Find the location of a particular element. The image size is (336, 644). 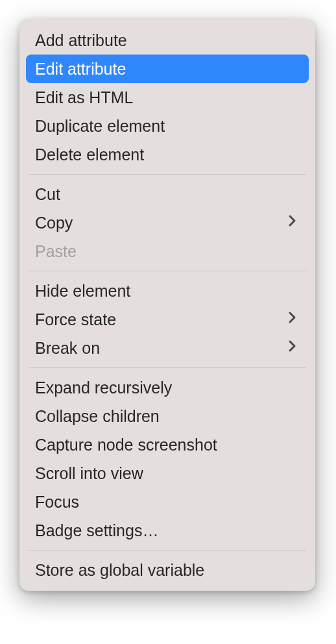

menu-item-label: Duplicate element is located at coordinates (100, 126).